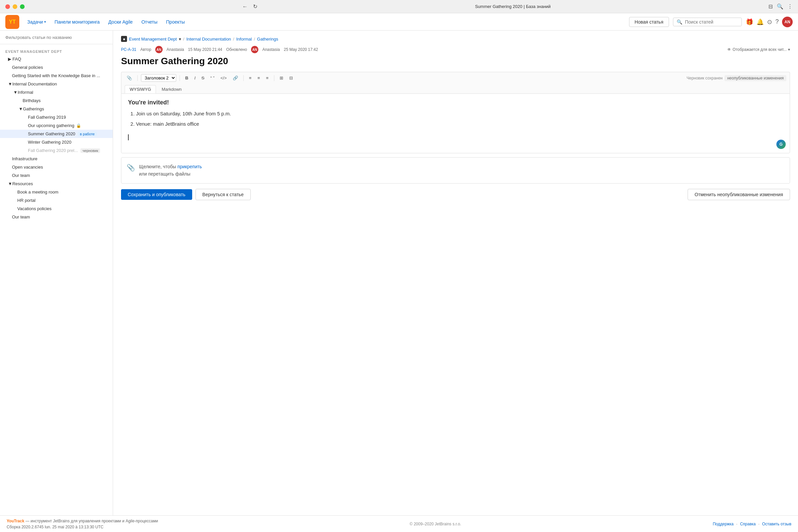 Image resolution: width=798 pixels, height=532 pixels. What do you see at coordinates (90, 151) in the screenshot?
I see `fall-2020-badge: черновик` at bounding box center [90, 151].